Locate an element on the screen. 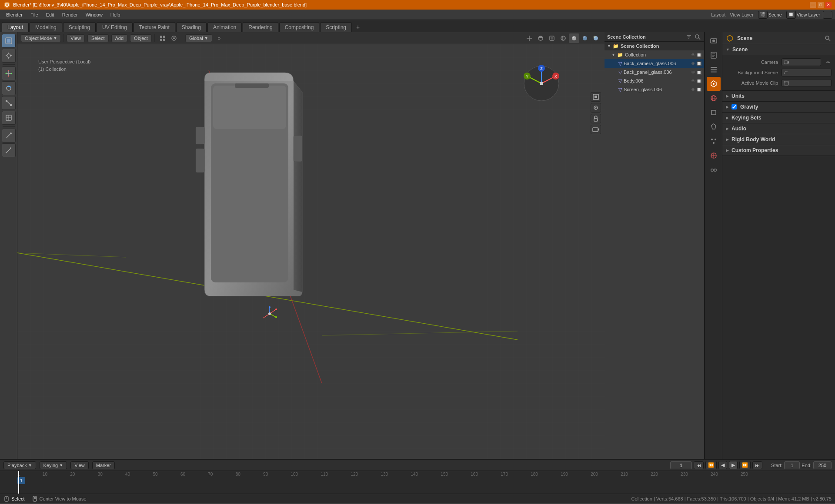  search-button is located at coordinates (828, 15).